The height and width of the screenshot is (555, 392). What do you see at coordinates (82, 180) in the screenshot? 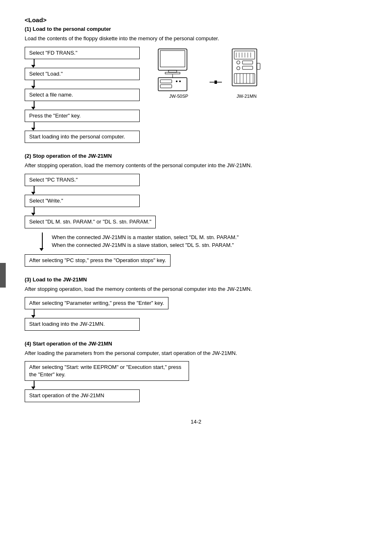
I see `section-2-step-1: Select "PC TRANS."` at bounding box center [82, 180].